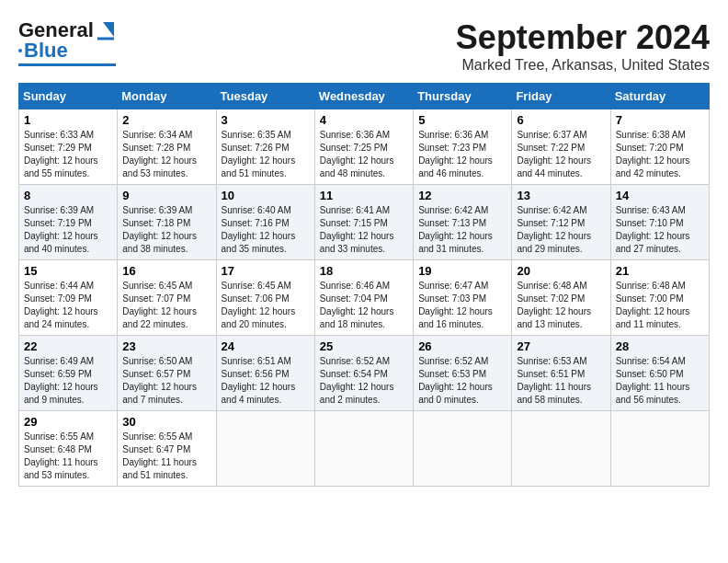 The width and height of the screenshot is (728, 563). Describe the element at coordinates (166, 270) in the screenshot. I see `day-number: 16` at that location.